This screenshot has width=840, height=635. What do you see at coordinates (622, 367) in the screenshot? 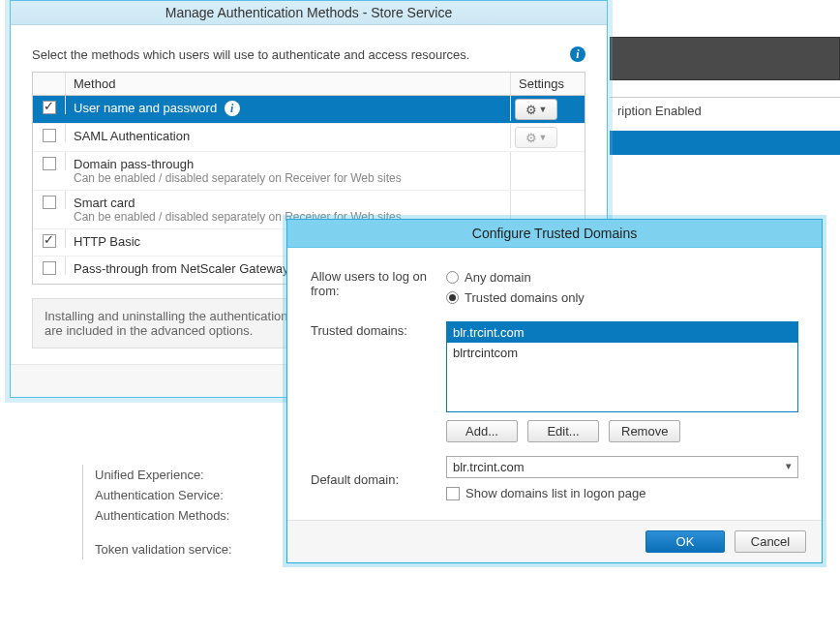
I see `trusted-domains-list: blr.trcint.com blrtrcintcom` at bounding box center [622, 367].